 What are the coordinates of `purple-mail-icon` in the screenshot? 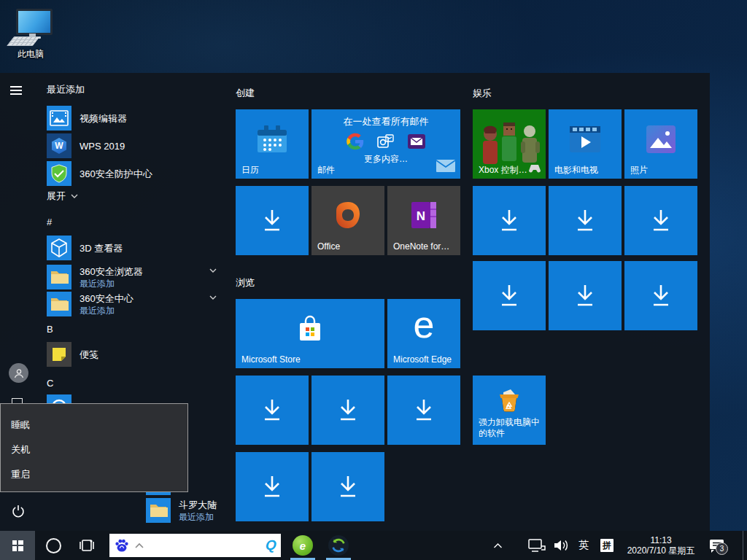 It's located at (417, 141).